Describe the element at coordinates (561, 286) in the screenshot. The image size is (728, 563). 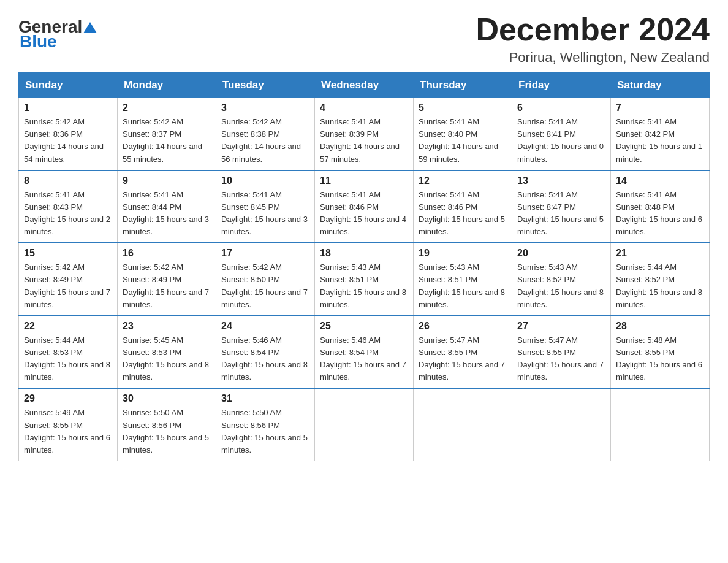
I see `day-info: Sunrise: 5:43 AMSunset: 8:52 PMDaylight:…` at that location.